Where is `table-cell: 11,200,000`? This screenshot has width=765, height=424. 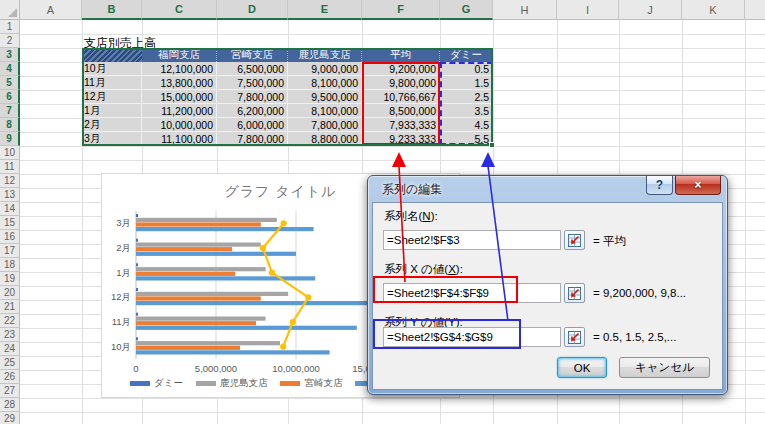 table-cell: 11,200,000 is located at coordinates (180, 111).